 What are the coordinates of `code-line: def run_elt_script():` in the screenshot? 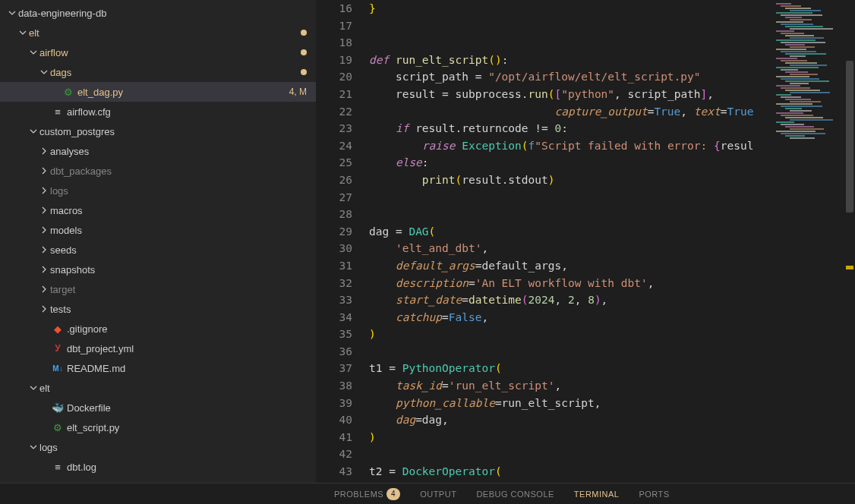 It's located at (571, 61).